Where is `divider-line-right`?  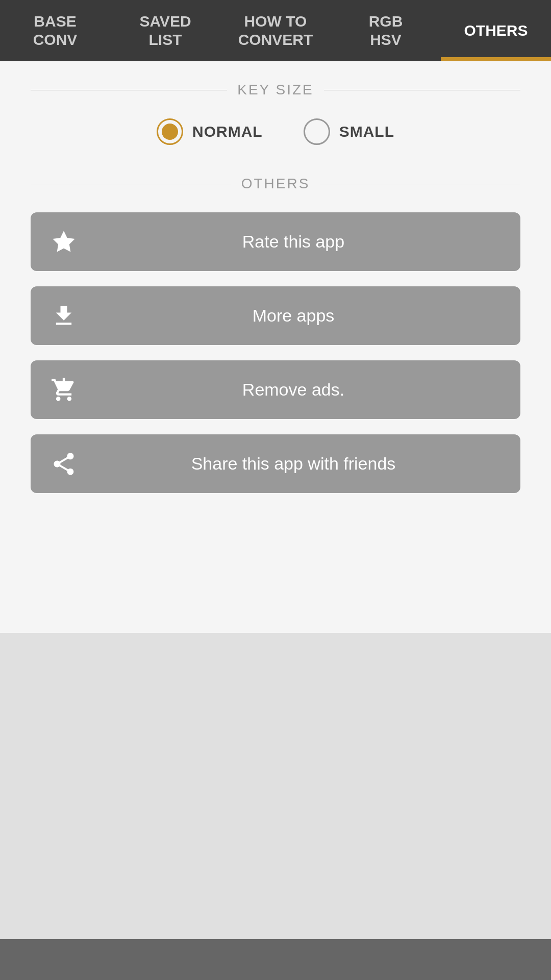 divider-line-right is located at coordinates (422, 90).